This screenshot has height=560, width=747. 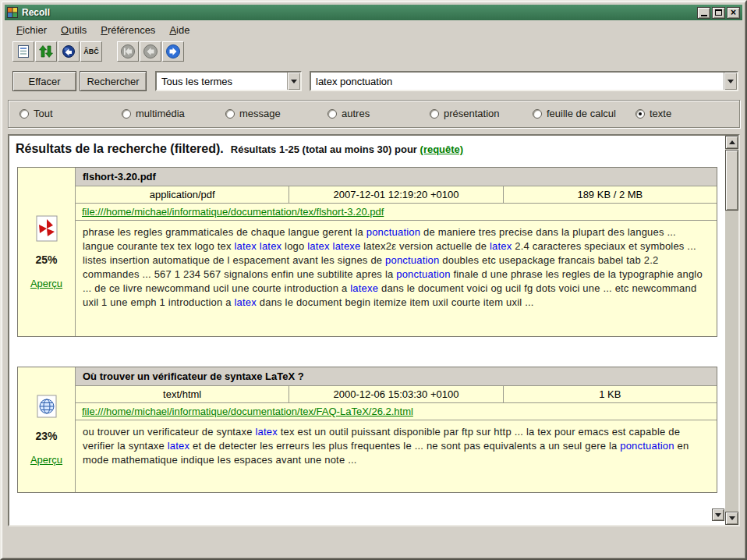 What do you see at coordinates (335, 150) in the screenshot?
I see `summary-range: 1-25 (total au moins 30)` at bounding box center [335, 150].